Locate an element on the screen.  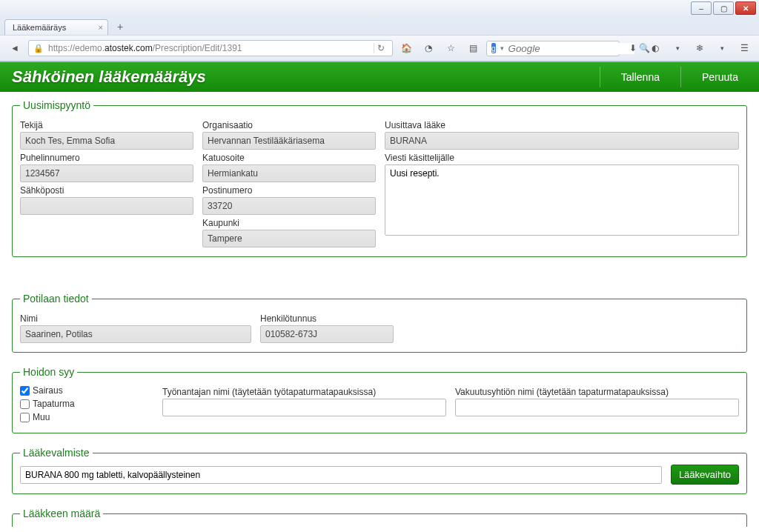
page-title: Sähköinen lääkemääräys is located at coordinates (109, 77).